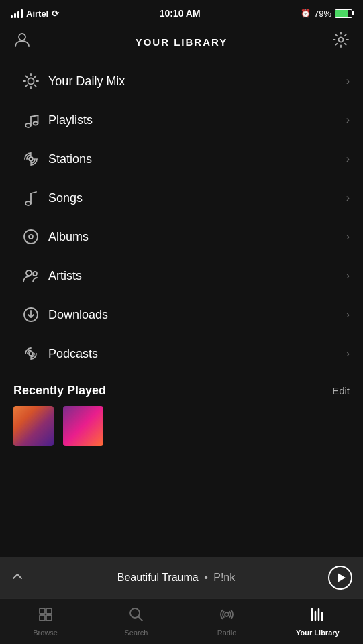  Describe the element at coordinates (326, 13) in the screenshot. I see `status-right: ⏰ 79%` at that location.